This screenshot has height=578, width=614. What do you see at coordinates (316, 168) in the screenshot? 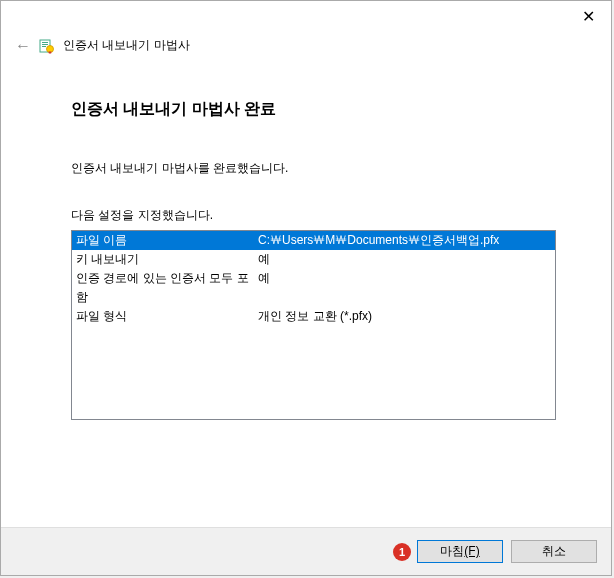
I see `status-text: 인증서 내보내기 마법사를 완료했습니다.` at bounding box center [316, 168].